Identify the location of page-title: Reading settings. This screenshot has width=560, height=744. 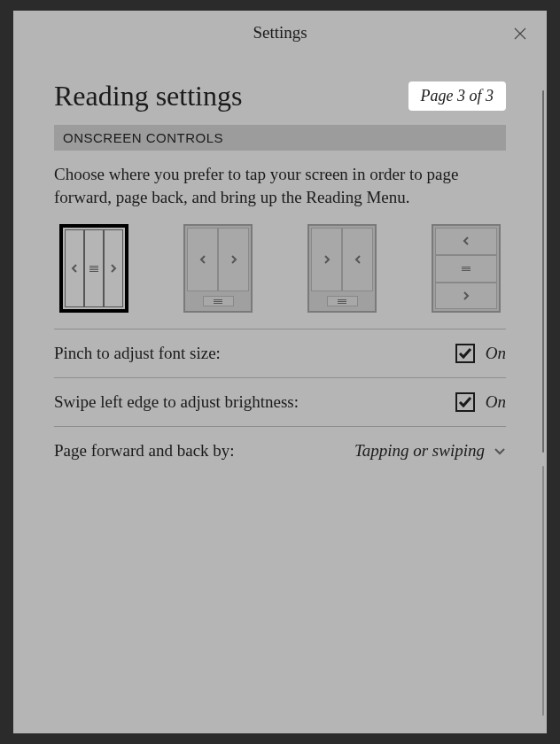
(148, 96).